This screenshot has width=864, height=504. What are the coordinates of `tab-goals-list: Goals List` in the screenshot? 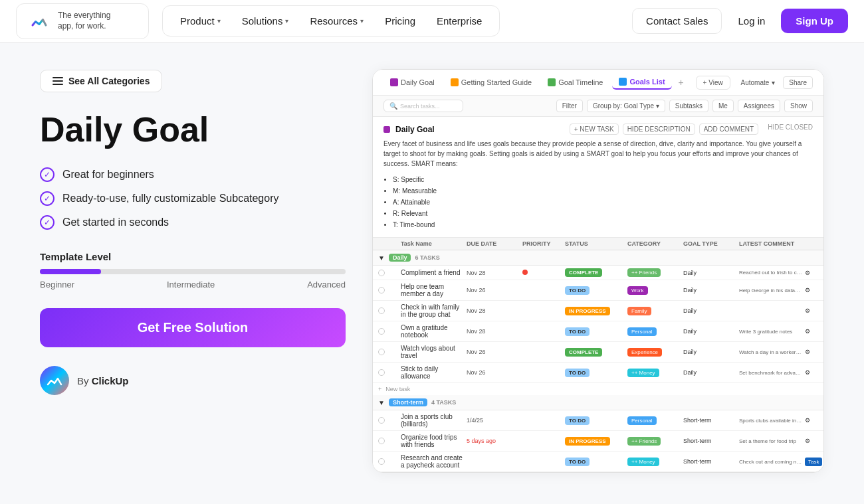 It's located at (642, 82).